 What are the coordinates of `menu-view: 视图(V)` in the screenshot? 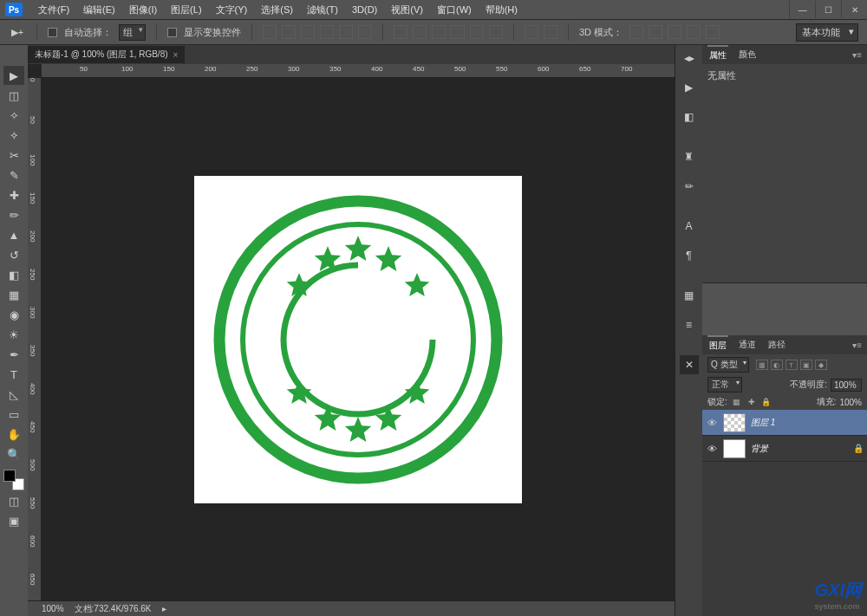 It's located at (407, 10).